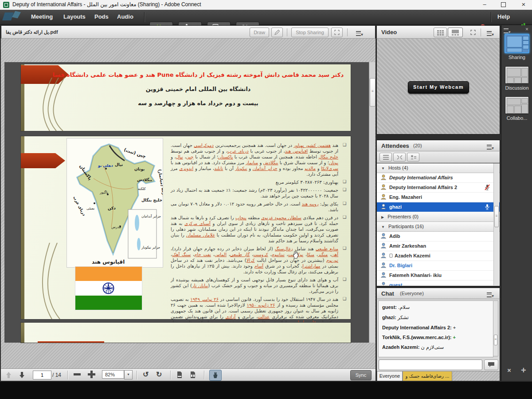  I want to click on video-fullscreen-button, so click(473, 32).